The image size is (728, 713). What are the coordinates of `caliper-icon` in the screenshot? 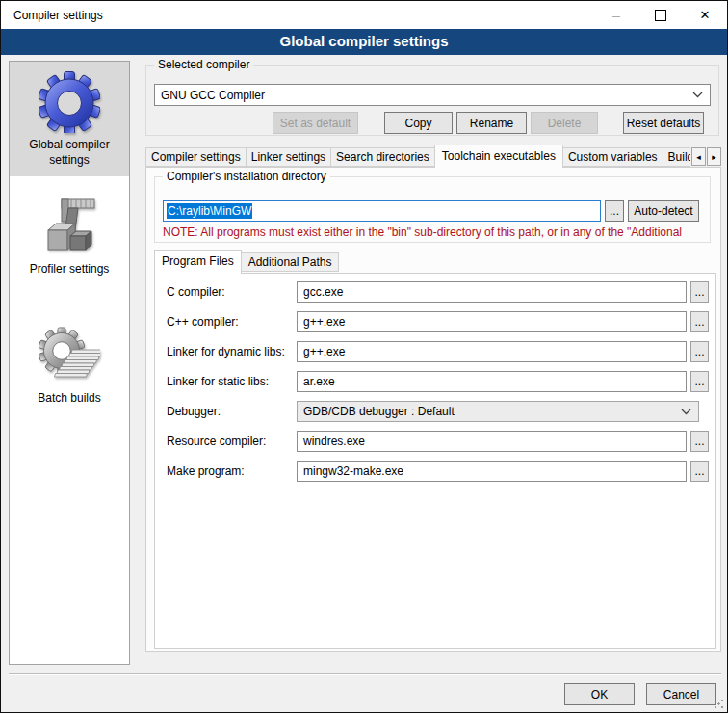 It's located at (69, 226).